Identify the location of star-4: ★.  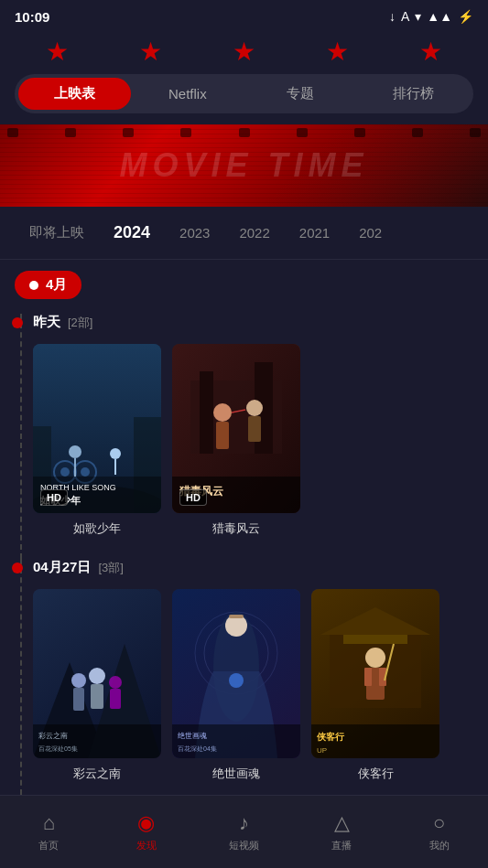
(337, 51).